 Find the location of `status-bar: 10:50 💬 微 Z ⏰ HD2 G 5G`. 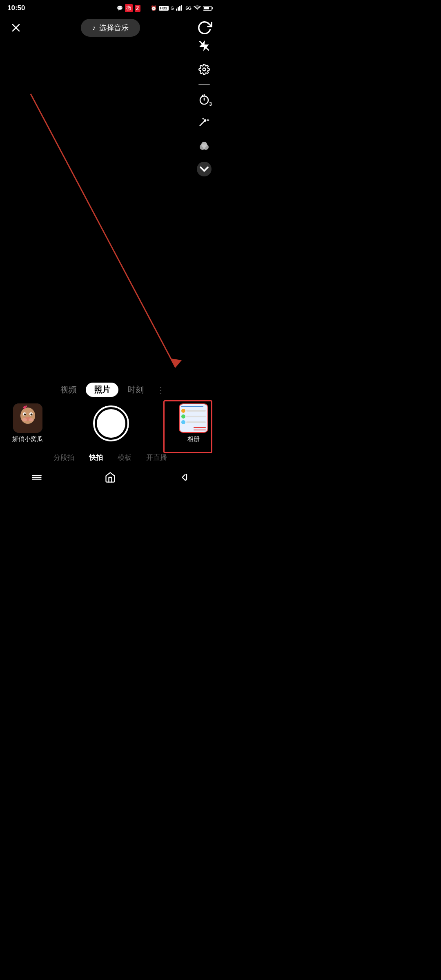

status-bar: 10:50 💬 微 Z ⏰ HD2 G 5G is located at coordinates (110, 8).